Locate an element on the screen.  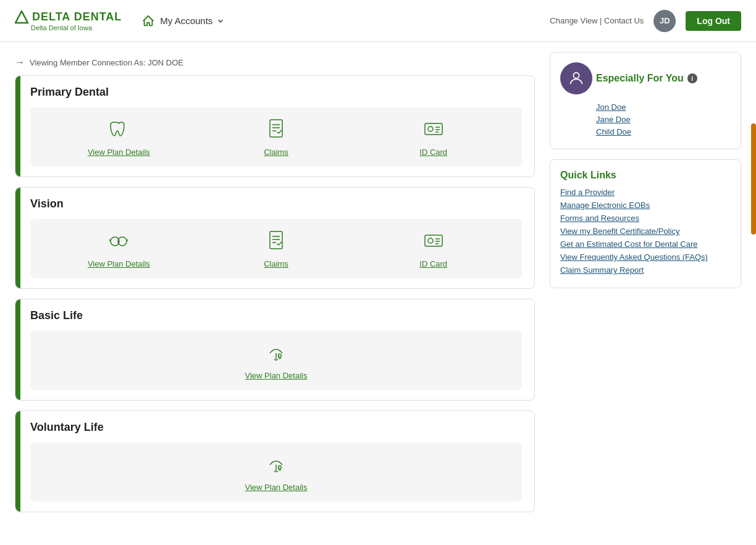
plan-card-vision: Vision View Plan Details Claims is located at coordinates (275, 238).